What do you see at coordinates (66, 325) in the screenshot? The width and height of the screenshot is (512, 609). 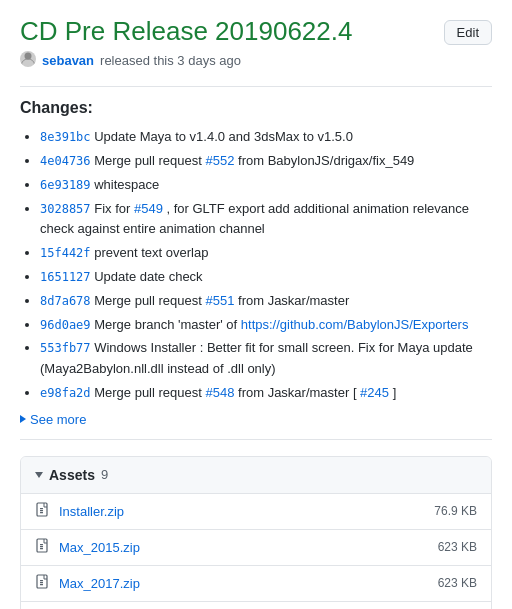 I see `commit-hash: 96d0ae9` at bounding box center [66, 325].